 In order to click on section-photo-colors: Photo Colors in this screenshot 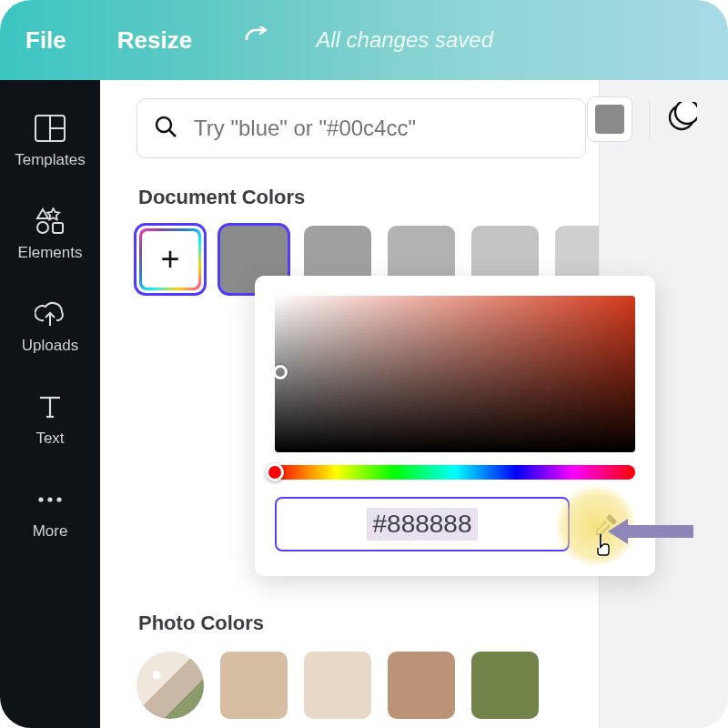, I will do `click(362, 623)`.